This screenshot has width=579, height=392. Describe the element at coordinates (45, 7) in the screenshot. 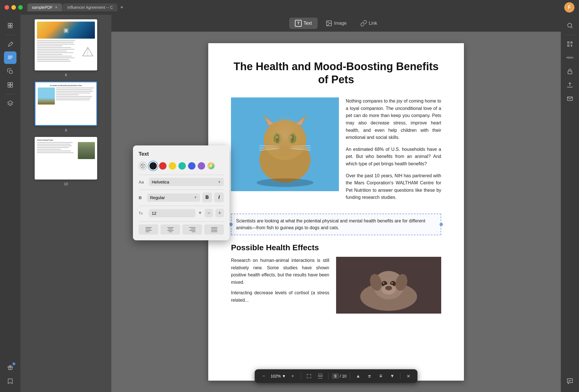

I see `tab-sample-pdf: samplePDF ✕` at that location.